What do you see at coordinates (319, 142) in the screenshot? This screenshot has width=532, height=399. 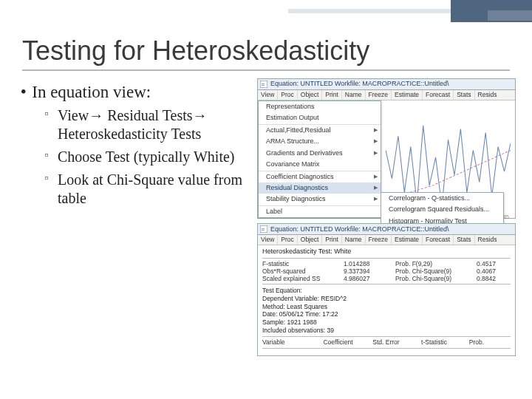 I see `menu-item-arma-structure: ARMA Structure...` at bounding box center [319, 142].